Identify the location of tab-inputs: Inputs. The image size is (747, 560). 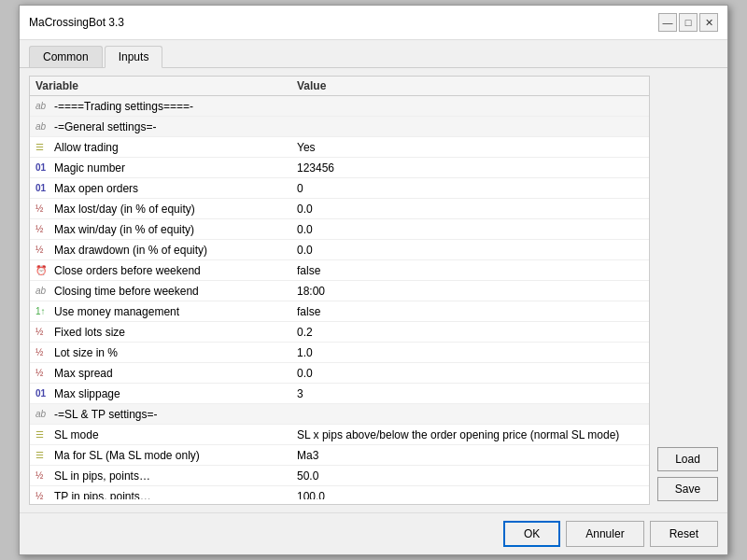
(134, 57).